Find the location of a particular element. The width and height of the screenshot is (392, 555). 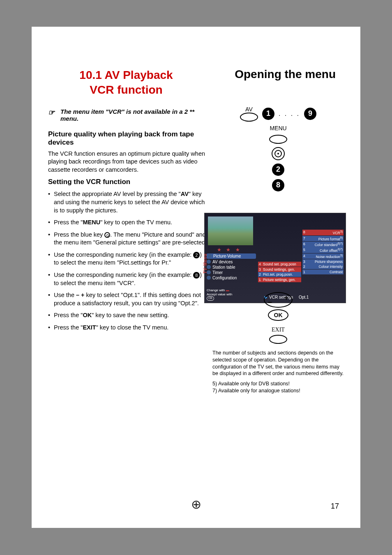

osd-footer: Change with ▬ Accept value with OK is located at coordinates (219, 295).